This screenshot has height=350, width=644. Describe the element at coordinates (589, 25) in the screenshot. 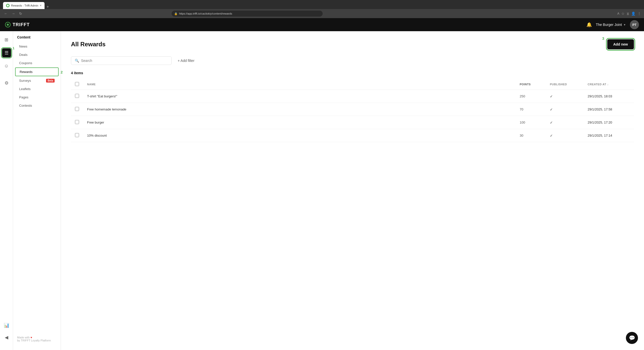

I see `notification-bell-icon: 🔔` at that location.